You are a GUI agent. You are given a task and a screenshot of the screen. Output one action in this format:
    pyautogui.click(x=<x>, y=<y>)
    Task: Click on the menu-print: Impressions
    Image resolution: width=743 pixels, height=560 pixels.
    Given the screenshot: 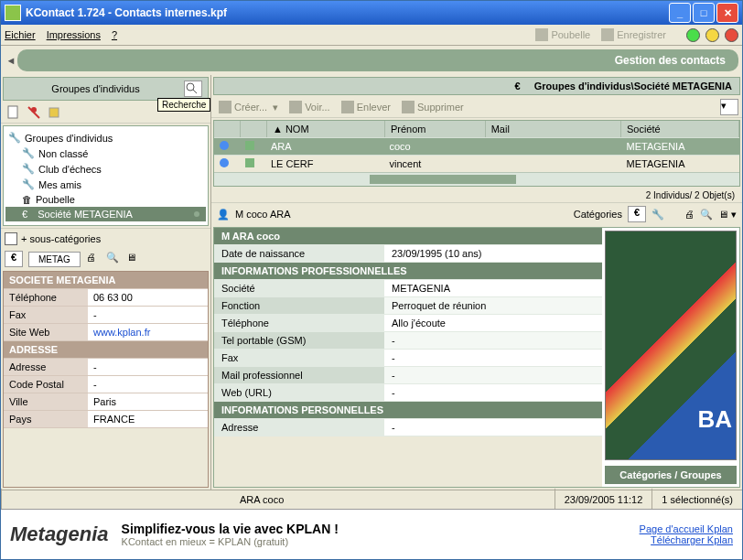 What is the action you would take?
    pyautogui.click(x=73, y=35)
    